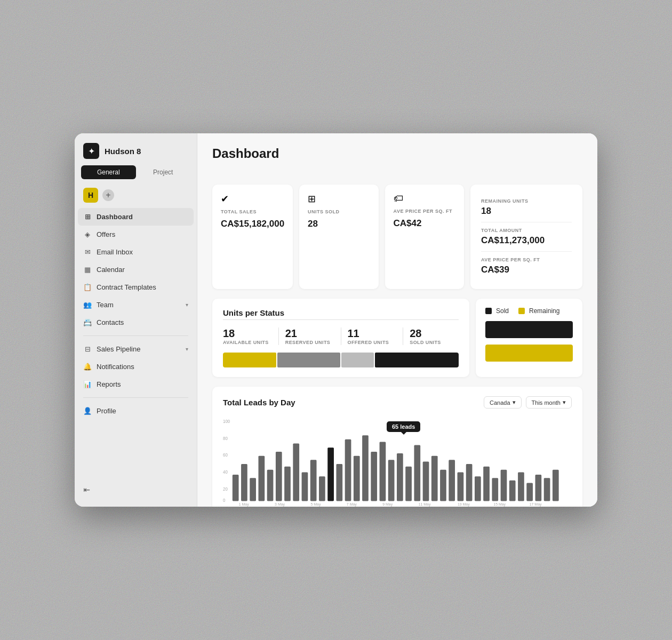  What do you see at coordinates (464, 505) in the screenshot?
I see `svg-text: 13 May` at bounding box center [464, 505].